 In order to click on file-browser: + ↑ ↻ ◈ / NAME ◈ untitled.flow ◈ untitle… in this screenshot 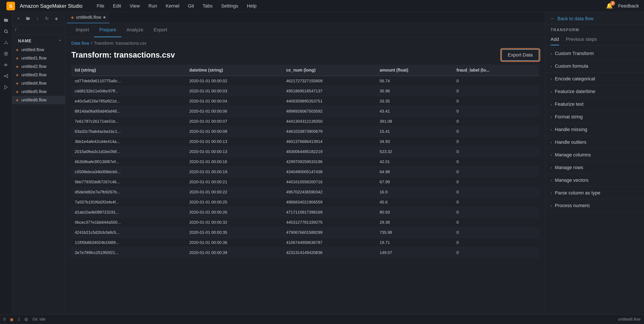, I will do `click(38, 168)`.